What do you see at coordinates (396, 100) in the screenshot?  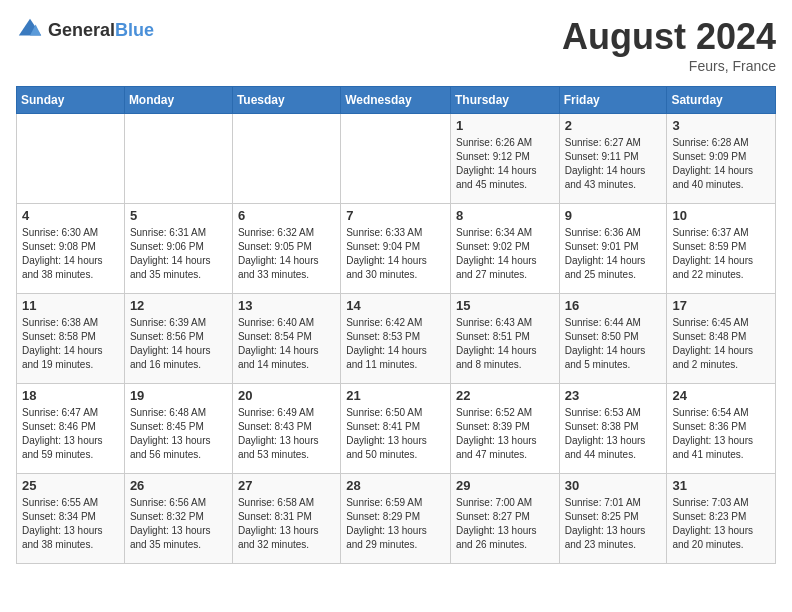 I see `weekday-header-row: SundayMondayTuesdayWednesdayThursdayFrid…` at bounding box center [396, 100].